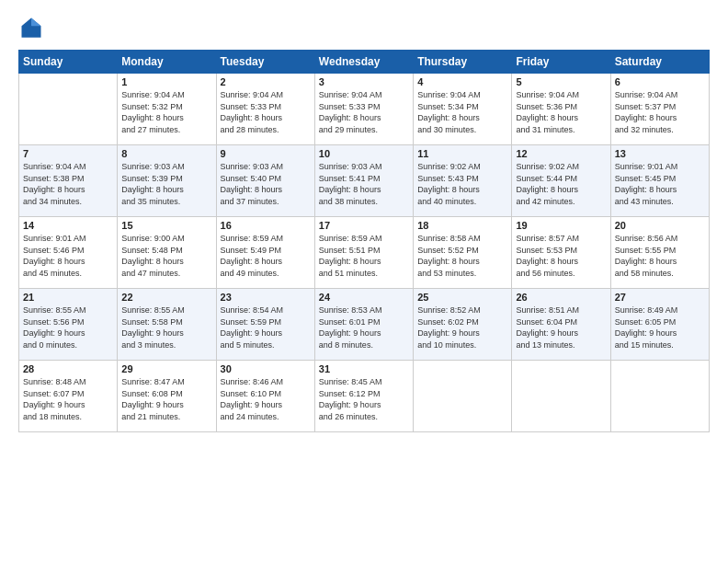 The image size is (728, 563). What do you see at coordinates (660, 297) in the screenshot?
I see `day-number: 27` at bounding box center [660, 297].